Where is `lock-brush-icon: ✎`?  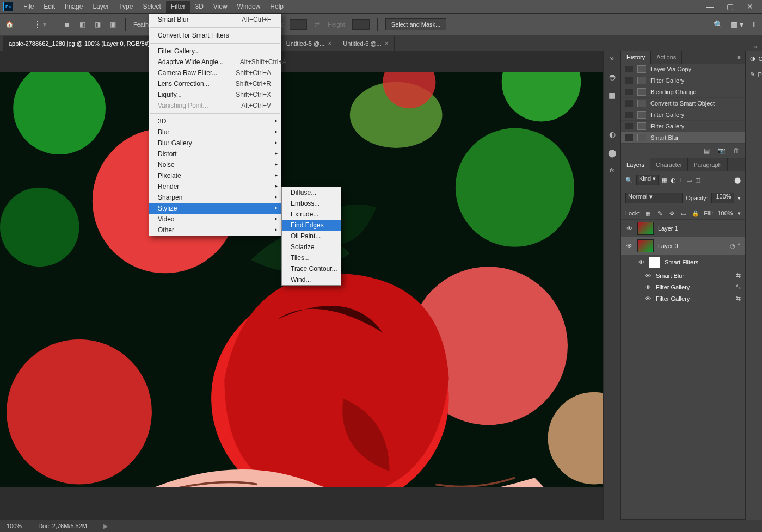
lock-brush-icon: ✎ is located at coordinates (660, 213).